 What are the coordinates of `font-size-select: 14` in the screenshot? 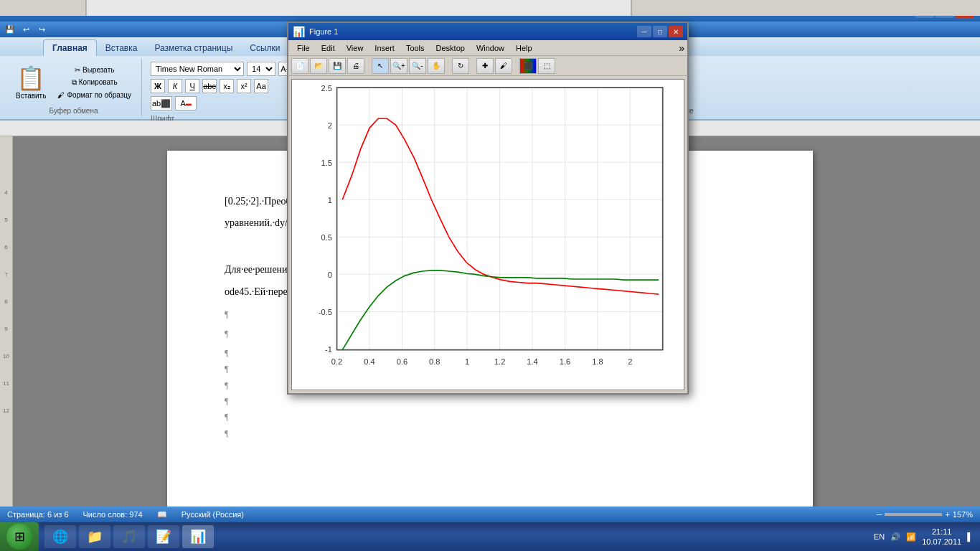 It's located at (261, 69).